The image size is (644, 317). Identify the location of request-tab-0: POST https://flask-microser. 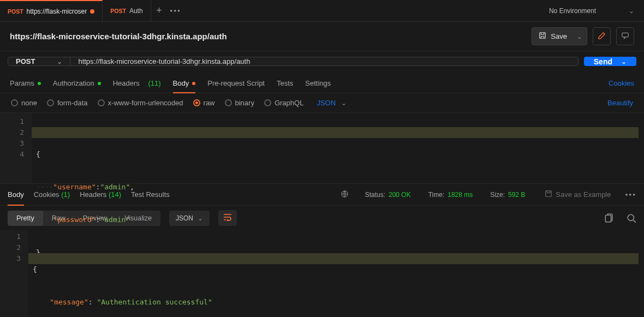
(51, 11).